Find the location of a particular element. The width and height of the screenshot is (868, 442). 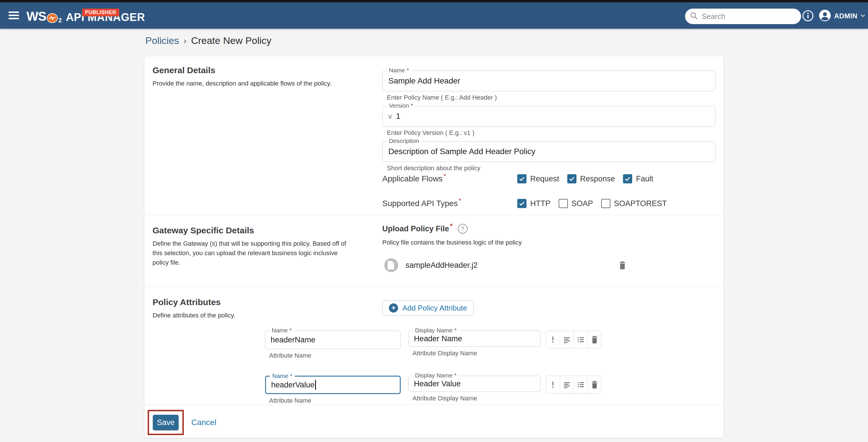

policy-version-label: Version * is located at coordinates (401, 106).